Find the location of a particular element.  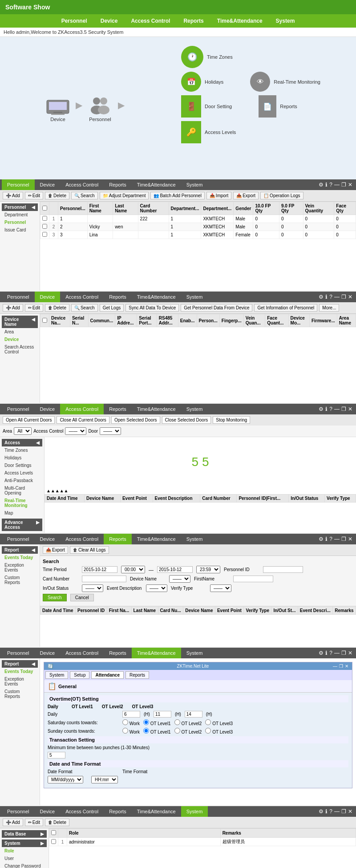

sidebar-department: Department is located at coordinates (20, 215).